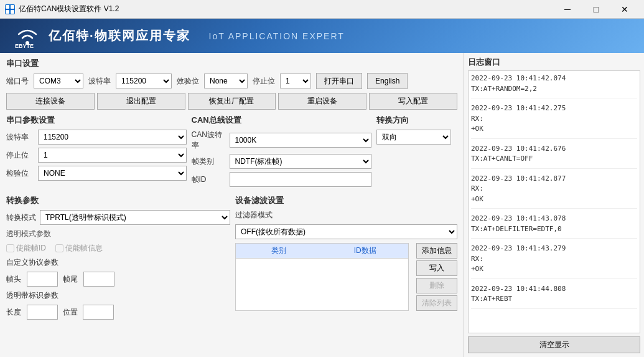  Describe the element at coordinates (21, 218) in the screenshot. I see `convert-mode-label: 转换模式` at that location.